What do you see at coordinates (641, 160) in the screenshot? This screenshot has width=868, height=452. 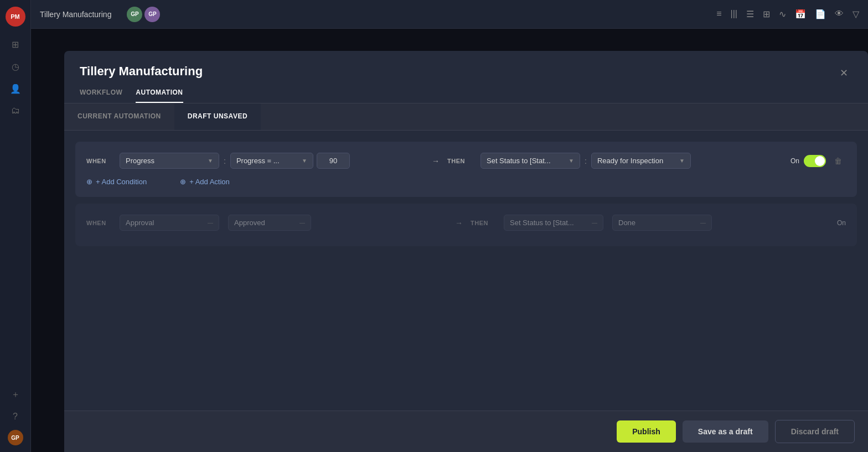 I see `then-value-select: Ready for Inspection ▼` at bounding box center [641, 160].